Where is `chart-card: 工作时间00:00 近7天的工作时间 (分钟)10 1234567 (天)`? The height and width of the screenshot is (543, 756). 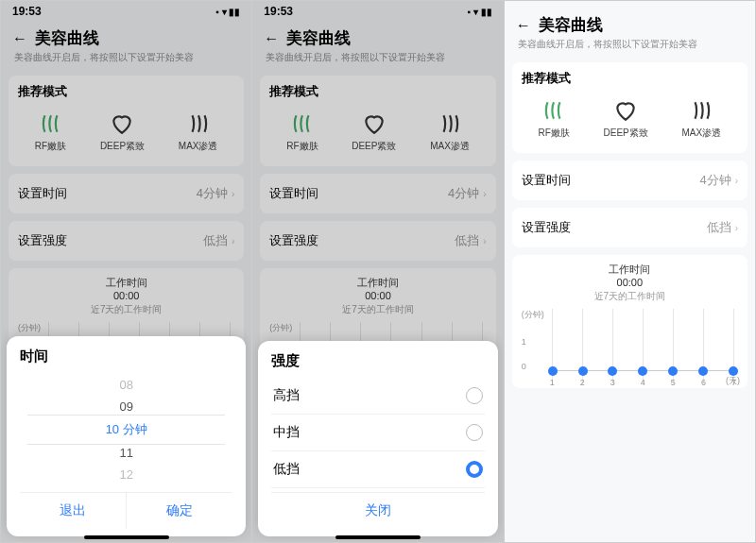 chart-card: 工作时间00:00 近7天的工作时间 (分钟)10 1234567 (天) is located at coordinates (629, 321).